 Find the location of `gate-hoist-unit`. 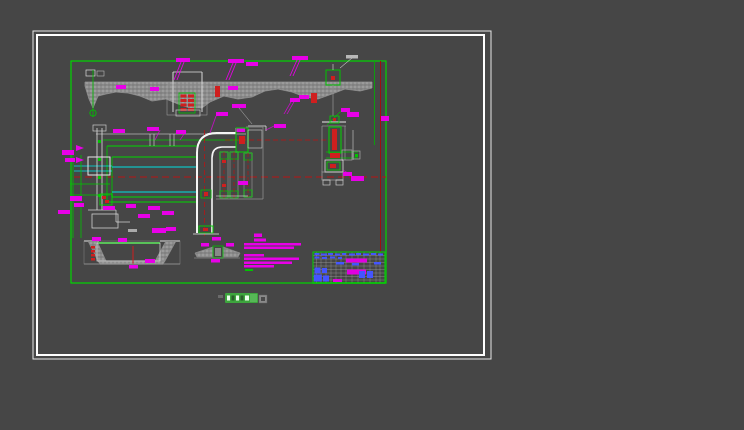

gate-hoist-unit is located at coordinates (356, 146).